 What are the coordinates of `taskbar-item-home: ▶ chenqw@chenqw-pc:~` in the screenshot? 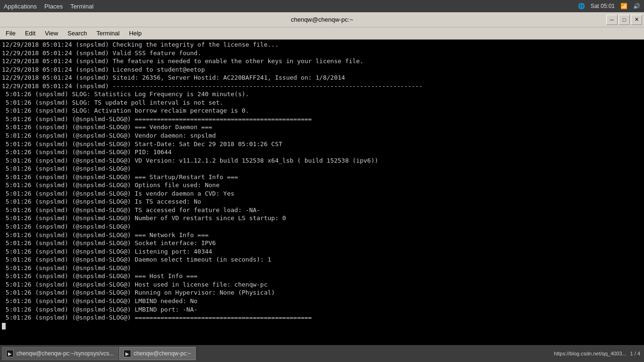 It's located at (157, 354).